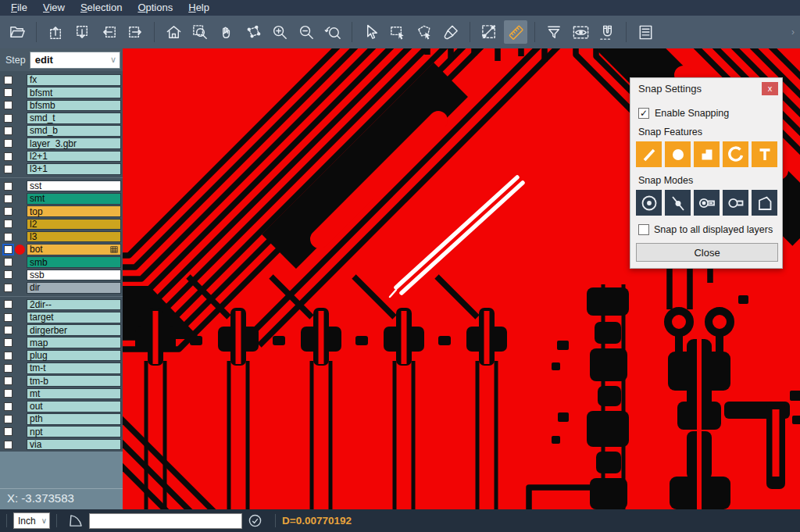  Describe the element at coordinates (73, 381) in the screenshot. I see `layer-label-tm-b: tm-b` at that location.